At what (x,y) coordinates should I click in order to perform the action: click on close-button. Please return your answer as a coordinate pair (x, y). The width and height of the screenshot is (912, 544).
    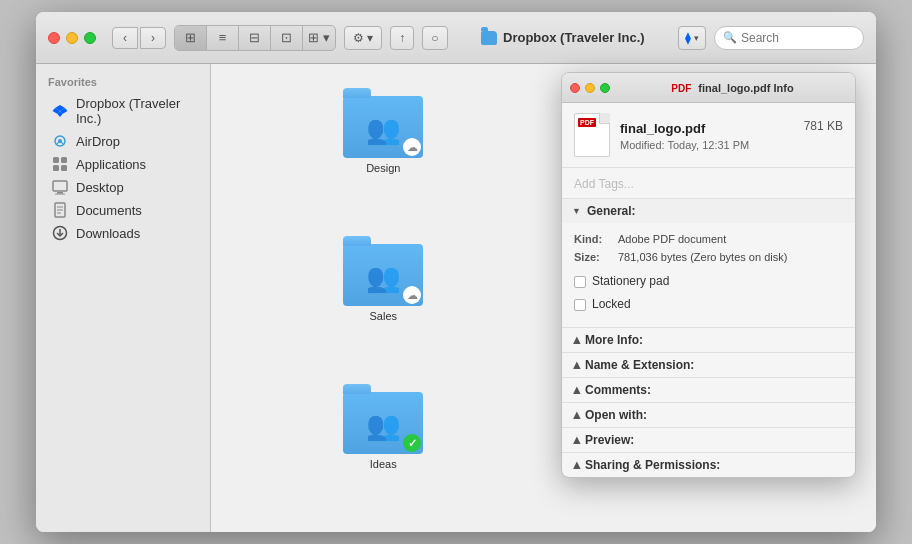
    Looking at the image, I should click on (54, 38).